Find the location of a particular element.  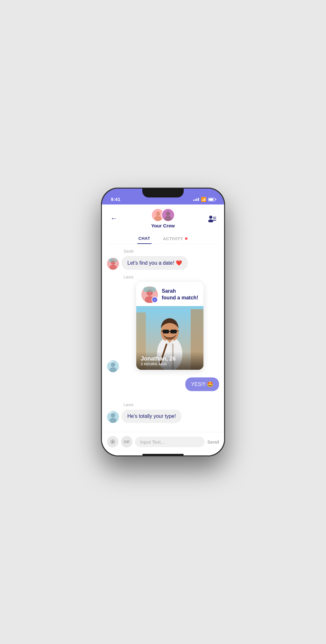

contacts-button is located at coordinates (212, 218).